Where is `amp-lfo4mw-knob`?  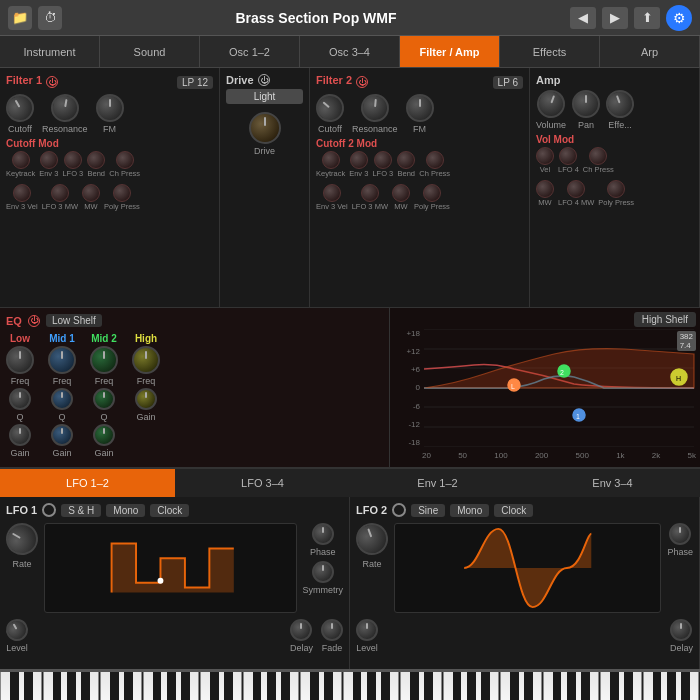
amp-lfo4mw-knob is located at coordinates (576, 189).